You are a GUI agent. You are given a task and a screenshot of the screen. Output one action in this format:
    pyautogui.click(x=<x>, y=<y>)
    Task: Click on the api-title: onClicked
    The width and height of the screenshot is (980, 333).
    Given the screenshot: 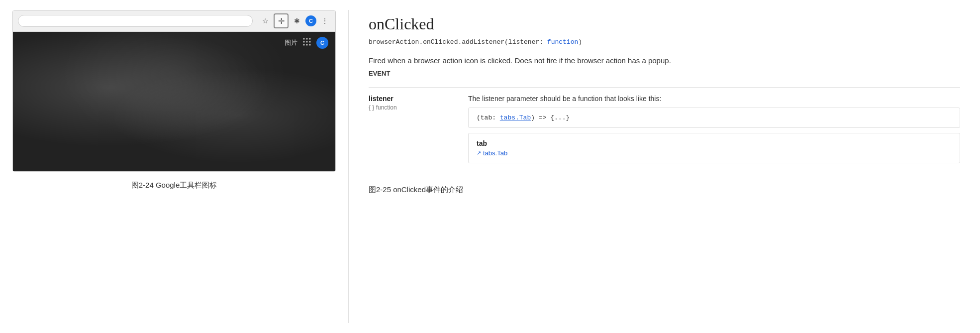 What is the action you would take?
    pyautogui.click(x=665, y=24)
    